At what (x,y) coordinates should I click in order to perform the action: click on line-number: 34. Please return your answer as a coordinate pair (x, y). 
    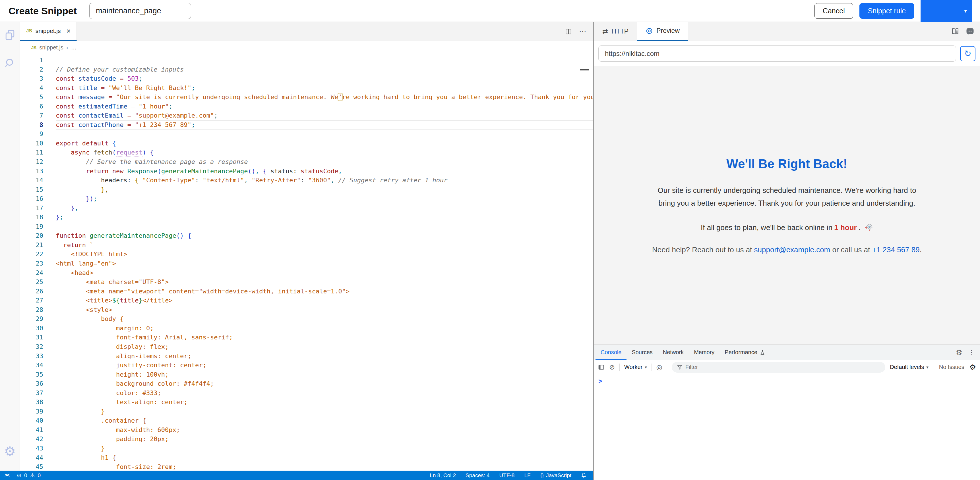
    Looking at the image, I should click on (32, 366).